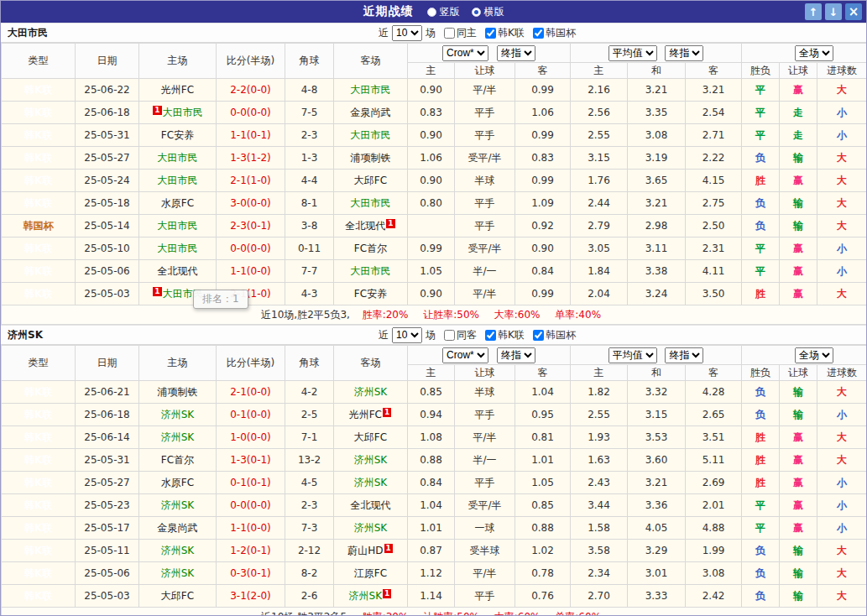 The height and width of the screenshot is (616, 867). Describe the element at coordinates (713, 505) in the screenshot. I see `avg-away-odds: 2.01` at that location.